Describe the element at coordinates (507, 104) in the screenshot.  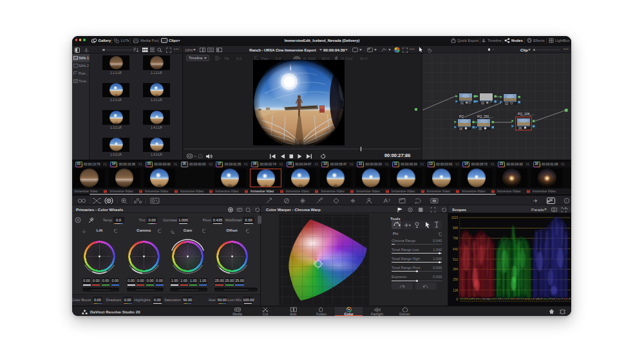
I see `svg-text: 03` at that location.